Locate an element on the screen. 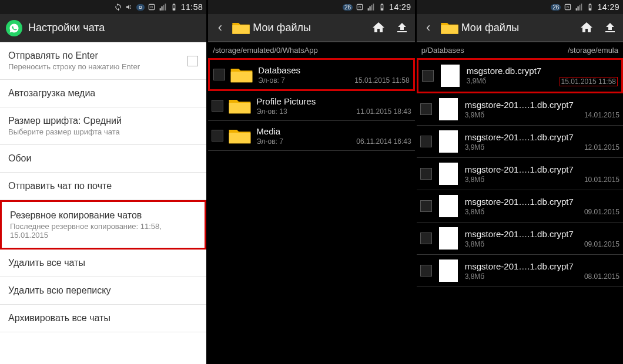 This screenshot has height=364, width=623. item-name: msgstore.db.crypt7 is located at coordinates (542, 70).